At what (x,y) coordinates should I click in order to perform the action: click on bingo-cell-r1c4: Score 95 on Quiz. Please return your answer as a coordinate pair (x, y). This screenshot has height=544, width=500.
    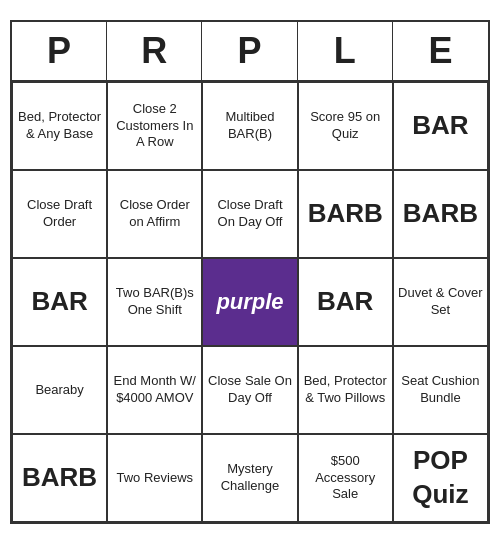
    Looking at the image, I should click on (346, 126).